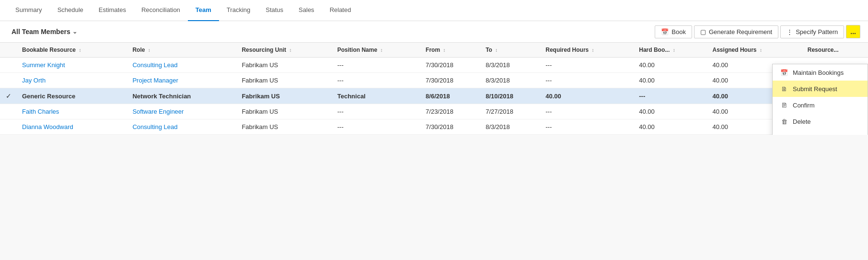 This screenshot has width=868, height=260. Describe the element at coordinates (784, 105) in the screenshot. I see `document-check-icon: 🖹` at that location.